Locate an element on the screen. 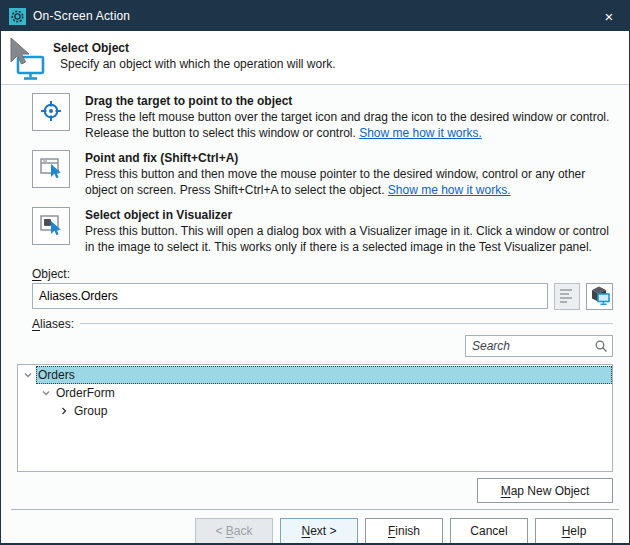 This screenshot has height=545, width=630. tree-item-orderform: OrderForm is located at coordinates (315, 393).